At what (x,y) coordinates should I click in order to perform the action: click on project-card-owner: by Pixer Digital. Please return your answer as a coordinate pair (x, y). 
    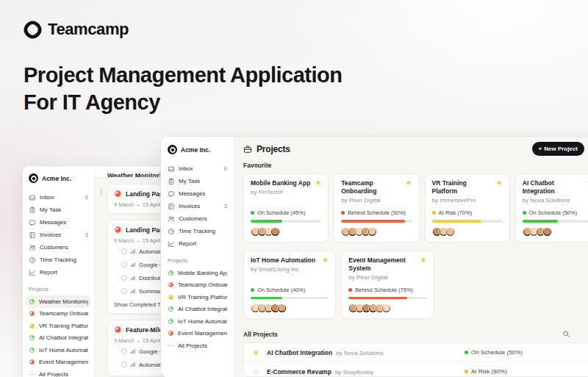
    Looking at the image, I should click on (387, 278).